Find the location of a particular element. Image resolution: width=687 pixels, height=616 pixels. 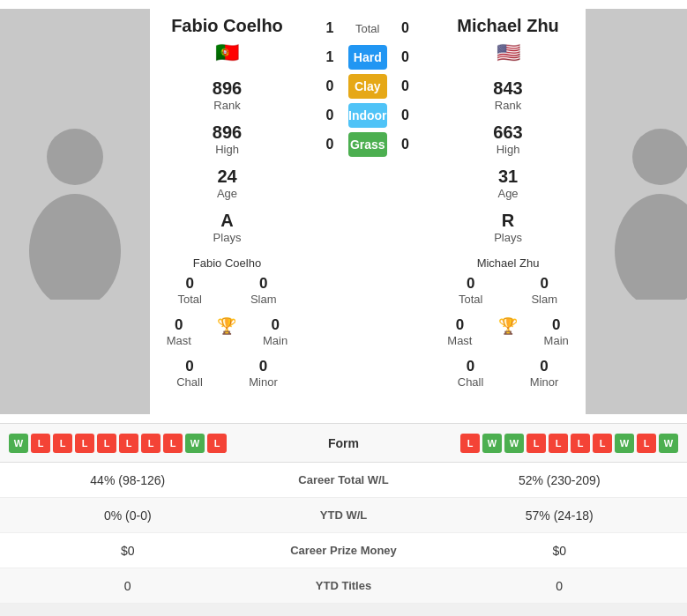

surface-row-hard: 1 Hard 0 is located at coordinates (368, 57).